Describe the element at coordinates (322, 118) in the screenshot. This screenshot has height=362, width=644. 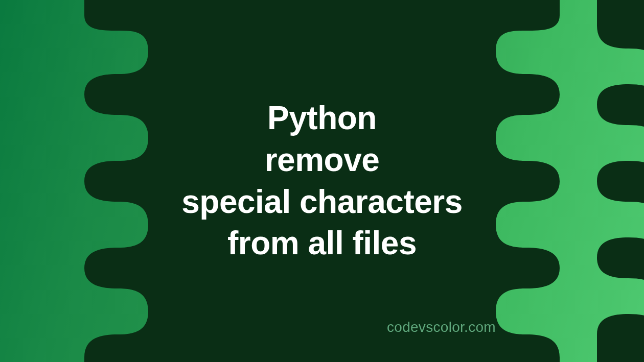
I see `title-line-1: Python` at that location.